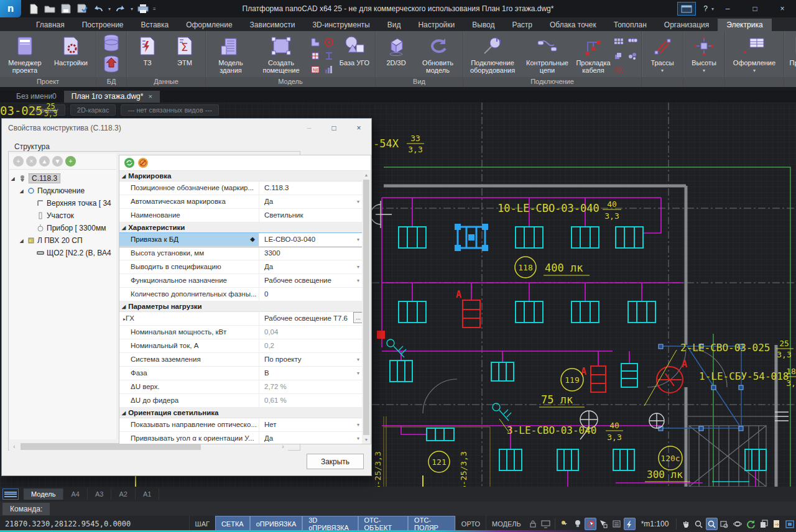 Image resolution: width=796 pixels, height=532 pixels. Describe the element at coordinates (25, 55) in the screenshot. I see `project-manager-button: Менеджер проекта` at that location.